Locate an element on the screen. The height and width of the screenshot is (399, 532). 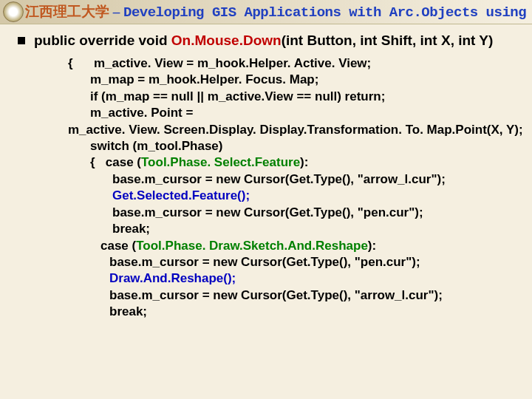
code-line: m_active. Point = is located at coordinates (291, 113).